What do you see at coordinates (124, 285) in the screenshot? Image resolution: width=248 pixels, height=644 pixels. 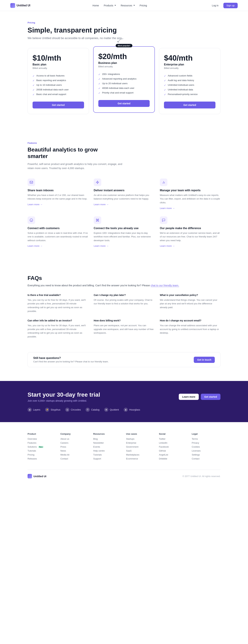 I see `faq-intro: Everything you need to know about the pr…` at bounding box center [124, 285].